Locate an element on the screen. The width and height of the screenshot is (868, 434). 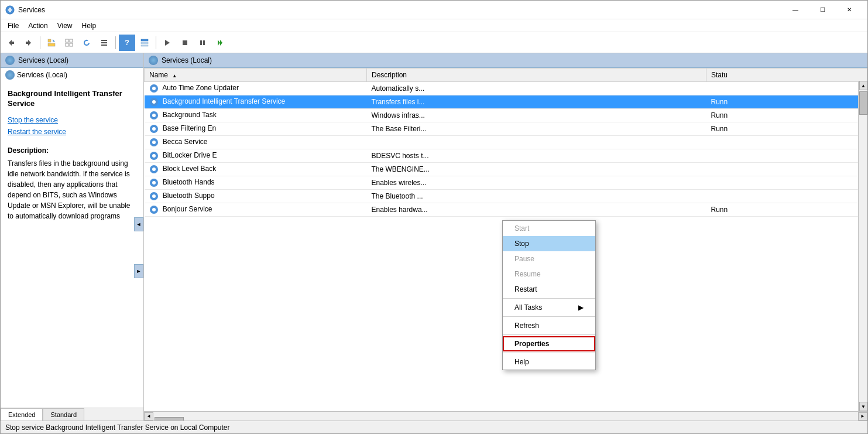
stop-service-link: Stop the service is located at coordinates (72, 120).